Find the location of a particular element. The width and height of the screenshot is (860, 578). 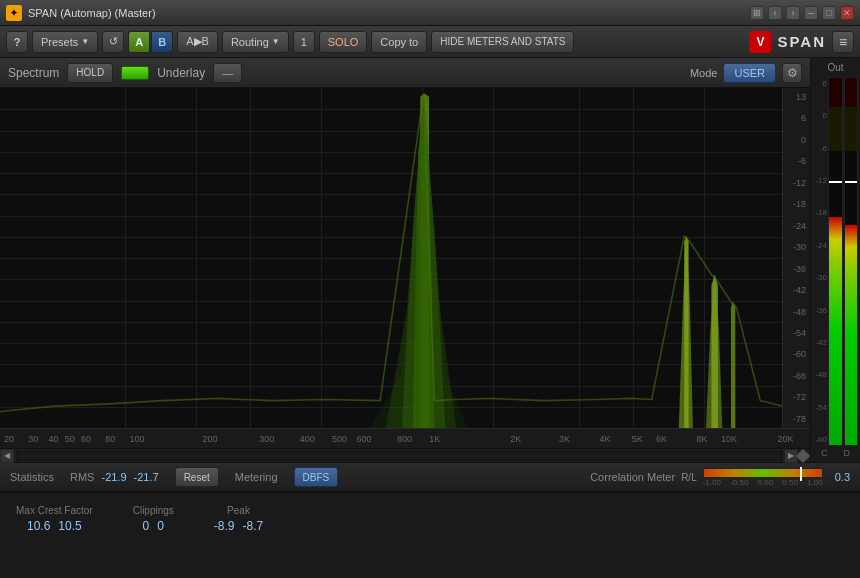

clip-r: 0 is located at coordinates (160, 526).